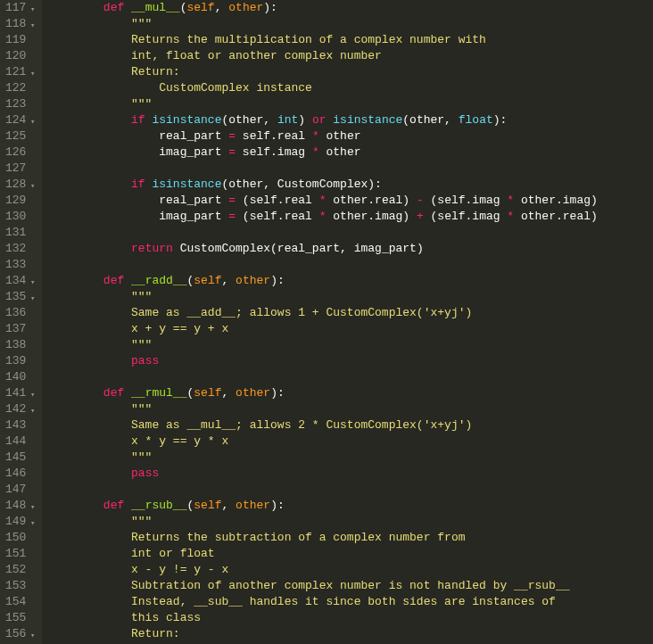  I want to click on code-line: int, float or another complex number, so click(350, 56).